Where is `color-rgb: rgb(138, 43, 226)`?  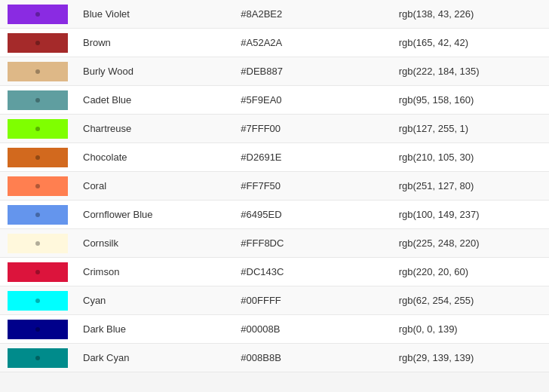
color-rgb: rgb(138, 43, 226) is located at coordinates (471, 14).